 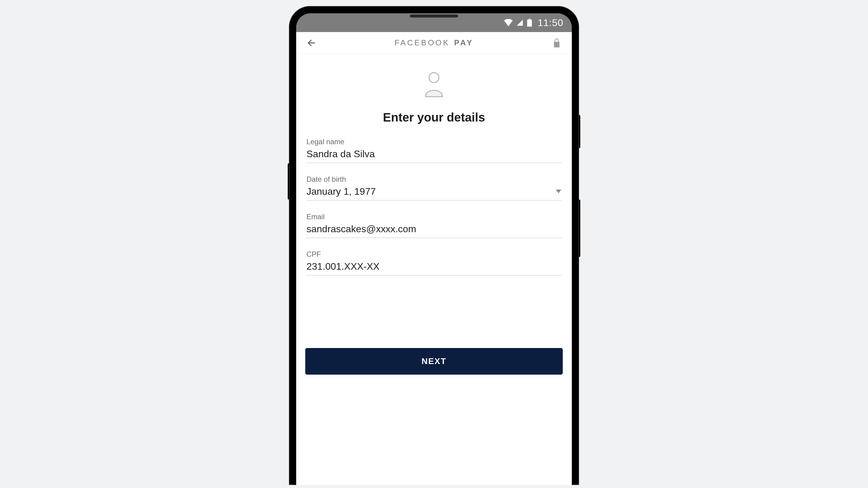 I want to click on app-title: FACEBOOK PAY, so click(x=434, y=43).